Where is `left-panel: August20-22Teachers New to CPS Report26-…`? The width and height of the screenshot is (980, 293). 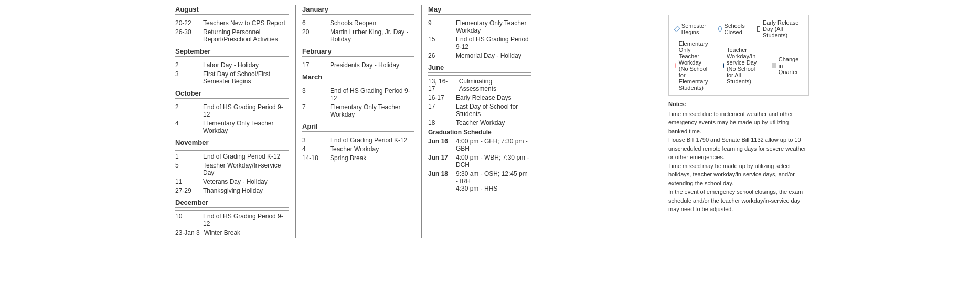
left-panel: August20-22Teachers New to CPS Report26-… is located at coordinates (236, 122).